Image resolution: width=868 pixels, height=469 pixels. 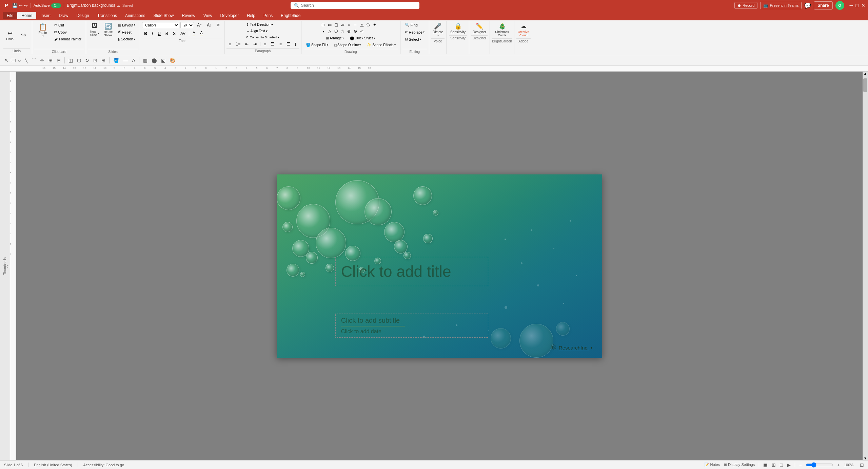 I want to click on align-center-btn: ☰, so click(x=273, y=44).